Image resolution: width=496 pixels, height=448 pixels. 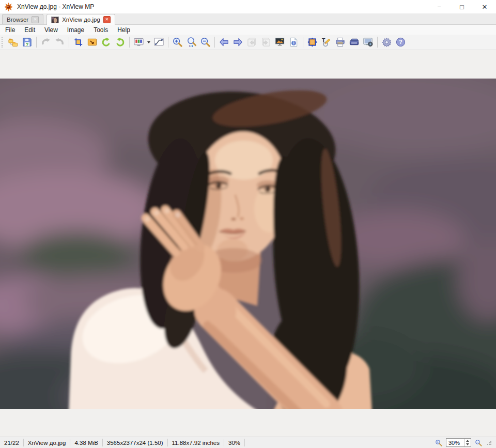 What do you see at coordinates (248, 42) in the screenshot?
I see `toolbar: ?` at bounding box center [248, 42].